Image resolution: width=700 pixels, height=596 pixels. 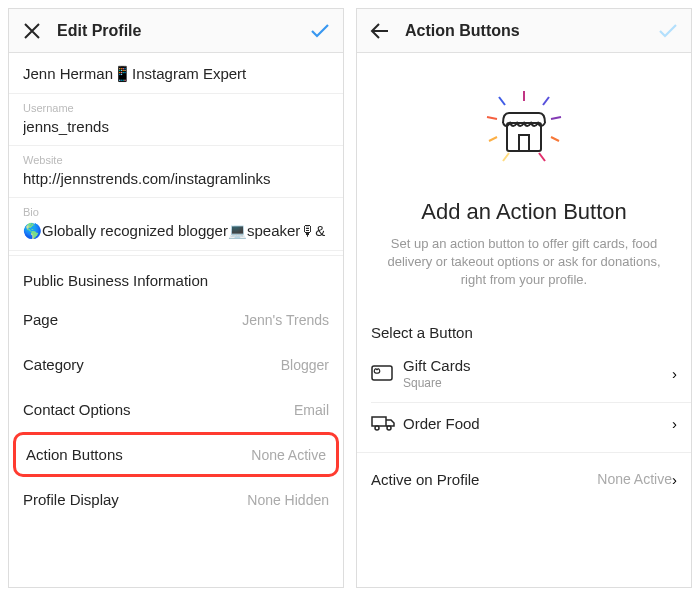 What do you see at coordinates (524, 31) in the screenshot?
I see `header-title: Action Buttons` at bounding box center [524, 31].